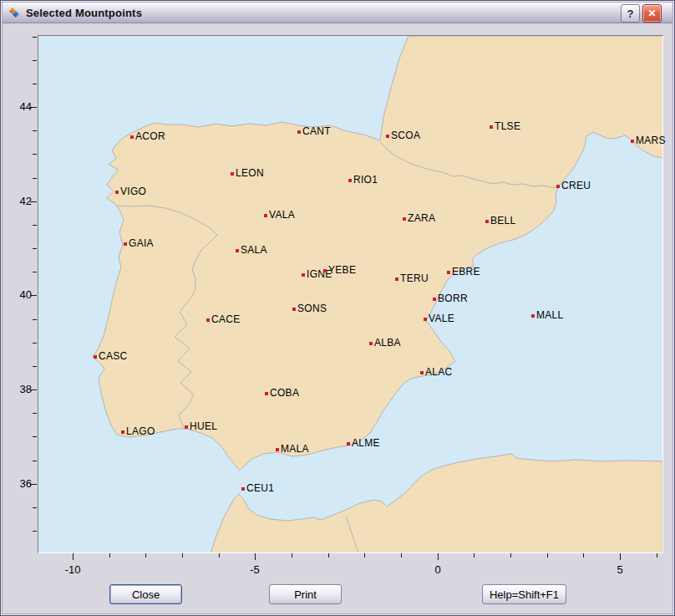 Image resolution: width=675 pixels, height=616 pixels. I want to click on station-label: CREU, so click(576, 186).